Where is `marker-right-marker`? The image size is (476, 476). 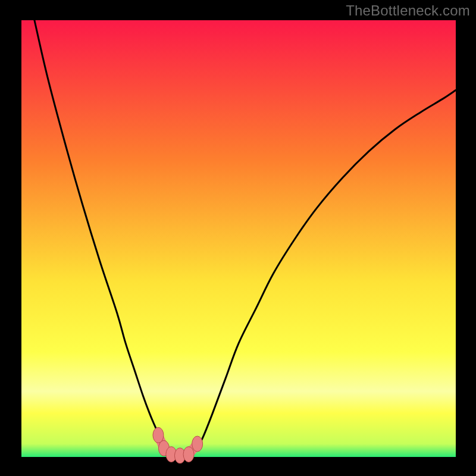 marker-right-marker is located at coordinates (198, 444).